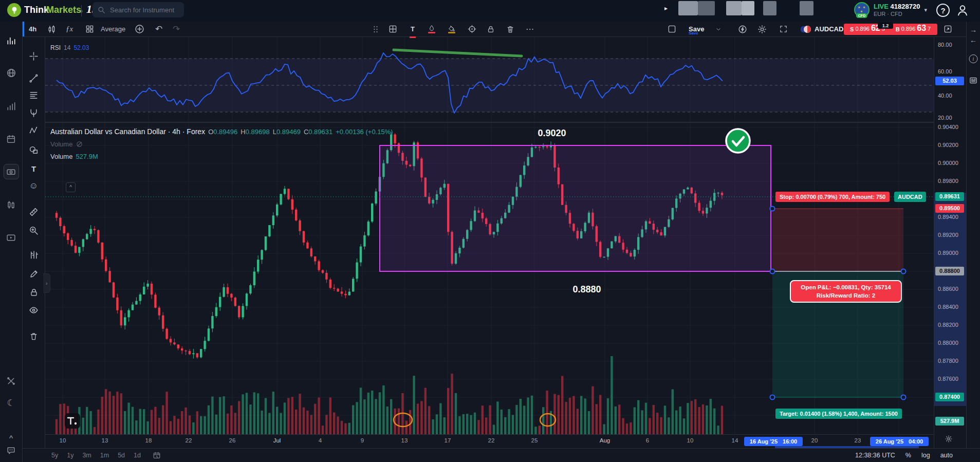  What do you see at coordinates (762, 29) in the screenshot?
I see `settings-gear-icon` at bounding box center [762, 29].